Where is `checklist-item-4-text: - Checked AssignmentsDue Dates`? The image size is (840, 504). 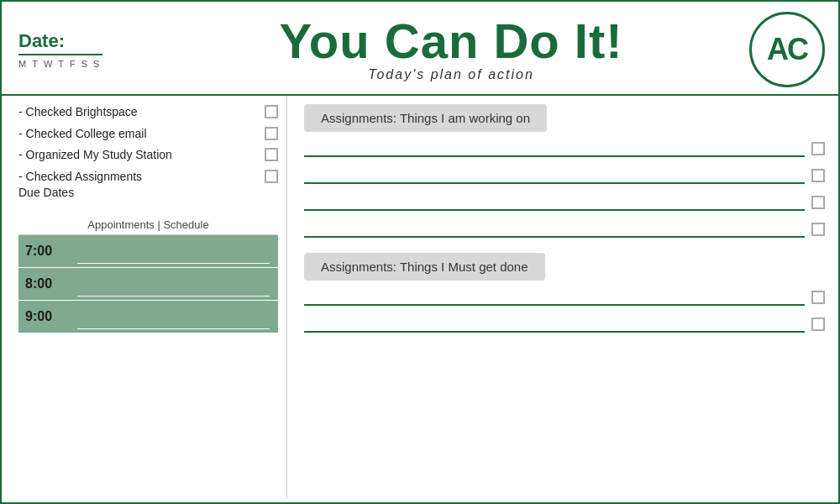 checklist-item-4-text: - Checked AssignmentsDue Dates is located at coordinates (138, 185).